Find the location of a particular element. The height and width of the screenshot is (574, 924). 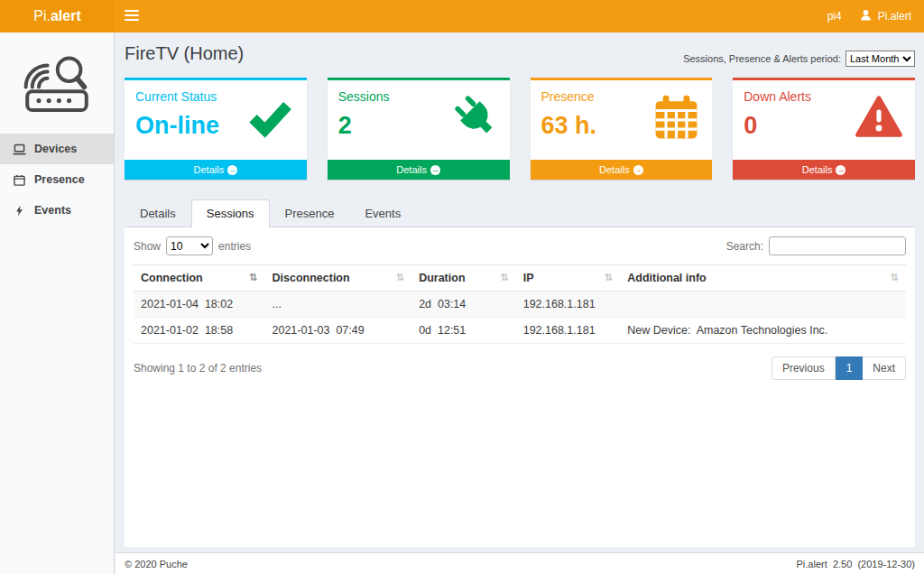

card-body: Current Status On-line is located at coordinates (216, 120).